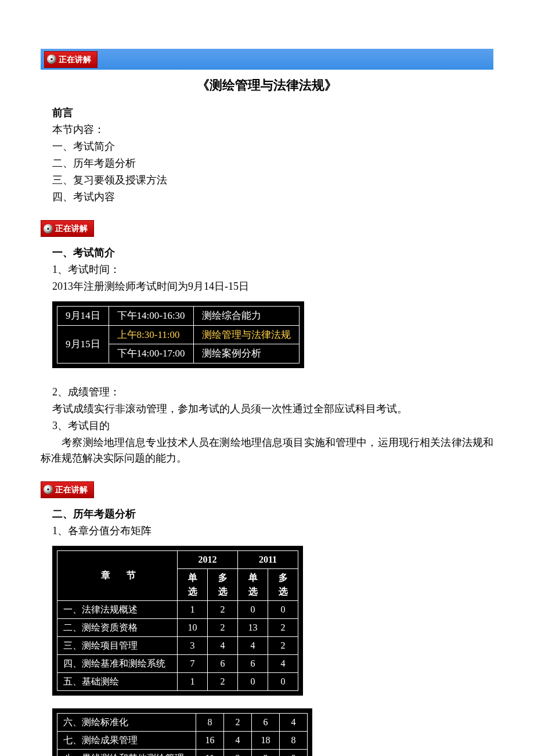 The width and height of the screenshot is (534, 756). I want to click on cell: 9, so click(266, 753).